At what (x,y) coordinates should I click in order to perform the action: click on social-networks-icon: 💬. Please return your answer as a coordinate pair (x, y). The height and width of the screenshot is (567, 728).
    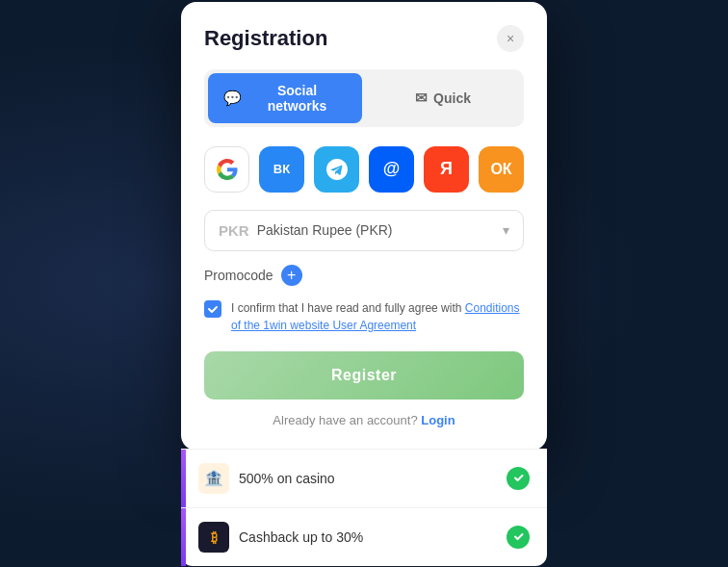
    Looking at the image, I should click on (233, 98).